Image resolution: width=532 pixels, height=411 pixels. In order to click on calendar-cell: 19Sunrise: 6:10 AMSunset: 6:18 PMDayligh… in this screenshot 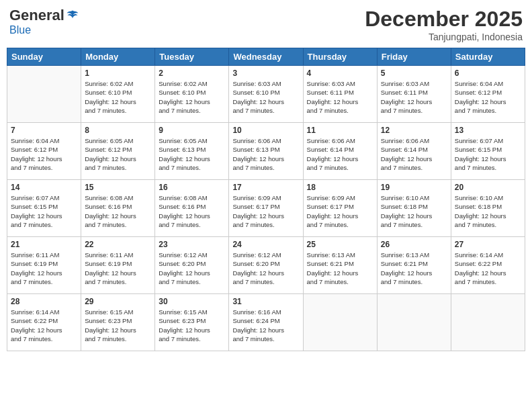, I will do `click(414, 208)`.